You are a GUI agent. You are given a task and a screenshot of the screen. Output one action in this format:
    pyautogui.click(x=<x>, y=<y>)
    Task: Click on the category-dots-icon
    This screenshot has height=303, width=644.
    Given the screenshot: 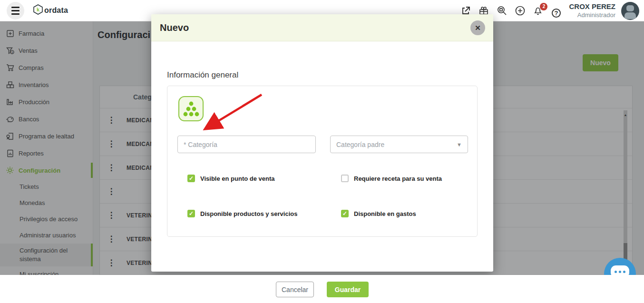 What is the action you would take?
    pyautogui.click(x=191, y=108)
    